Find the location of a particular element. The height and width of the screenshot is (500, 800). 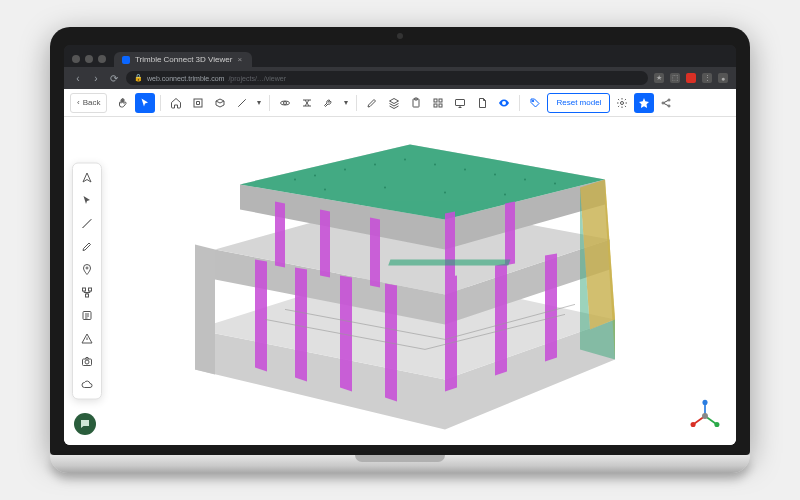

laptop-notch is located at coordinates (400, 458).